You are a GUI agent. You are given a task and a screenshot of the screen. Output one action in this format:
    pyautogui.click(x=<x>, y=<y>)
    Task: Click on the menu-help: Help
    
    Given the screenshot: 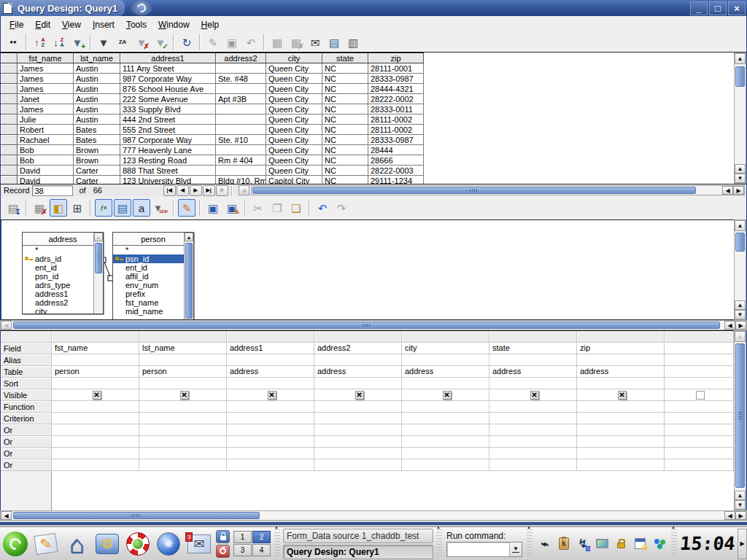 What is the action you would take?
    pyautogui.click(x=210, y=25)
    